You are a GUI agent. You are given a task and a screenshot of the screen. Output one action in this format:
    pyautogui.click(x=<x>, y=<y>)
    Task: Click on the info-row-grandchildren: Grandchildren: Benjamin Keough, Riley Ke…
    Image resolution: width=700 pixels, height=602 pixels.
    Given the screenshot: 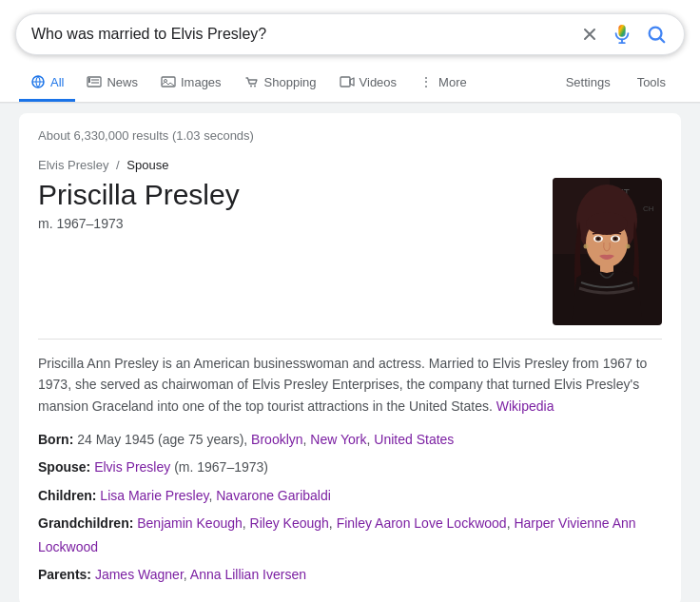 What is the action you would take?
    pyautogui.click(x=350, y=535)
    